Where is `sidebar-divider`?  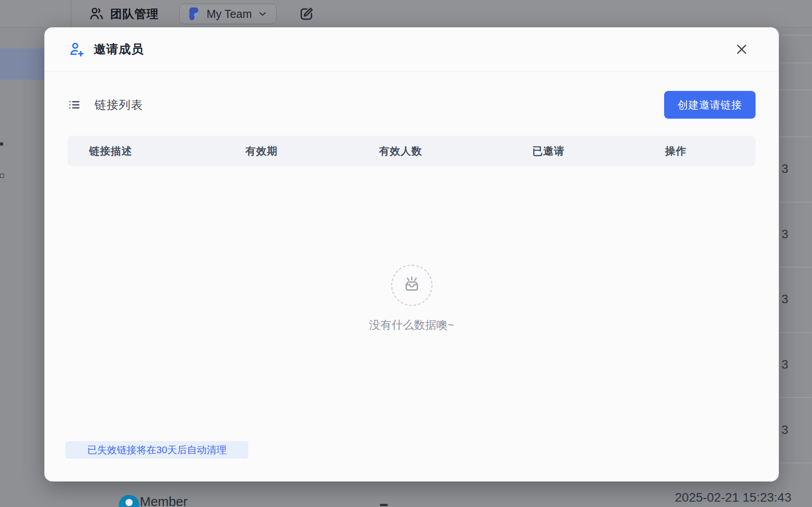
sidebar-divider is located at coordinates (71, 14).